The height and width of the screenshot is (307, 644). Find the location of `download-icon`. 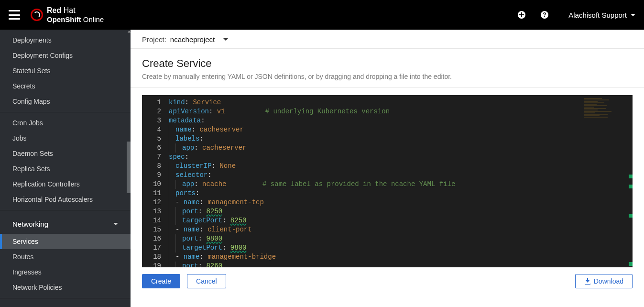

download-icon is located at coordinates (588, 281).